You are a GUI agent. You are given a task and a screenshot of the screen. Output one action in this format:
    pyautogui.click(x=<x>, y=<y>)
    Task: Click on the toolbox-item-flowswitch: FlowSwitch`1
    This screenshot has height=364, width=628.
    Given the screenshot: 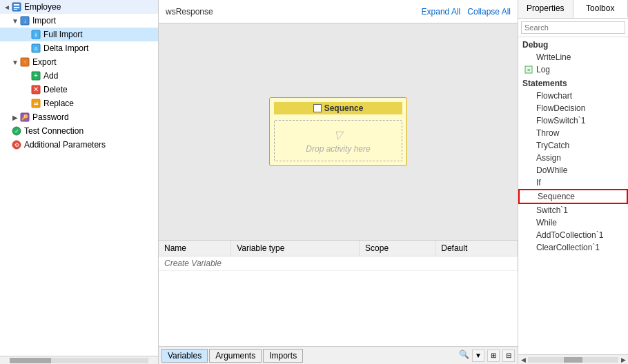 What is the action you would take?
    pyautogui.click(x=573, y=121)
    